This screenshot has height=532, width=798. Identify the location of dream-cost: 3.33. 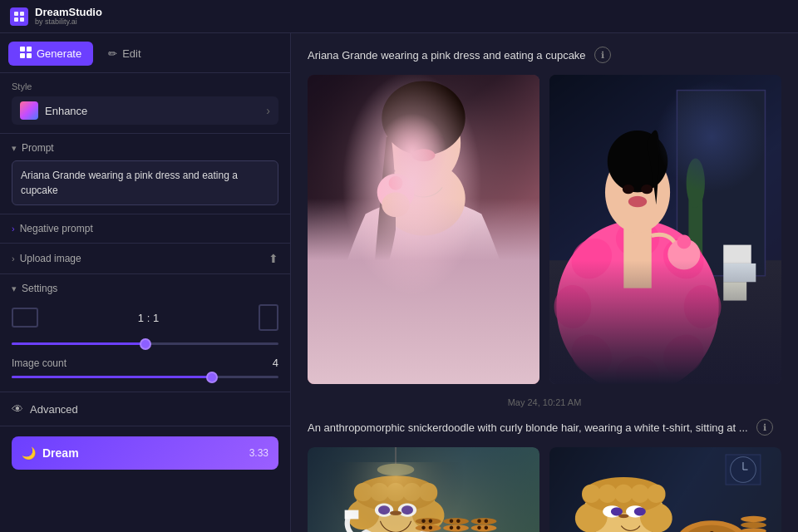
(259, 453).